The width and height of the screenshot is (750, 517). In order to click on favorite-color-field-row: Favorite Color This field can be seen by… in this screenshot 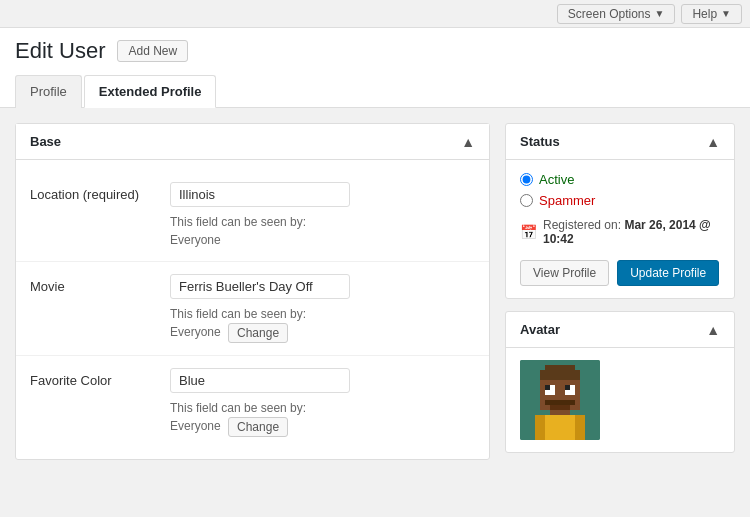, I will do `click(252, 402)`.